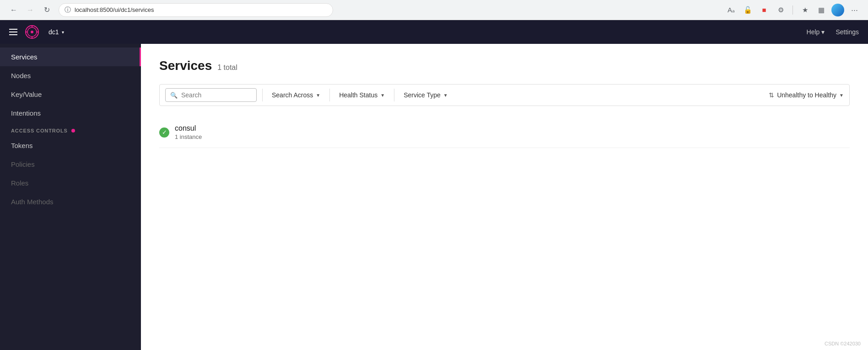  What do you see at coordinates (833, 32) in the screenshot?
I see `navbar-right: Help ▾ Settings` at bounding box center [833, 32].